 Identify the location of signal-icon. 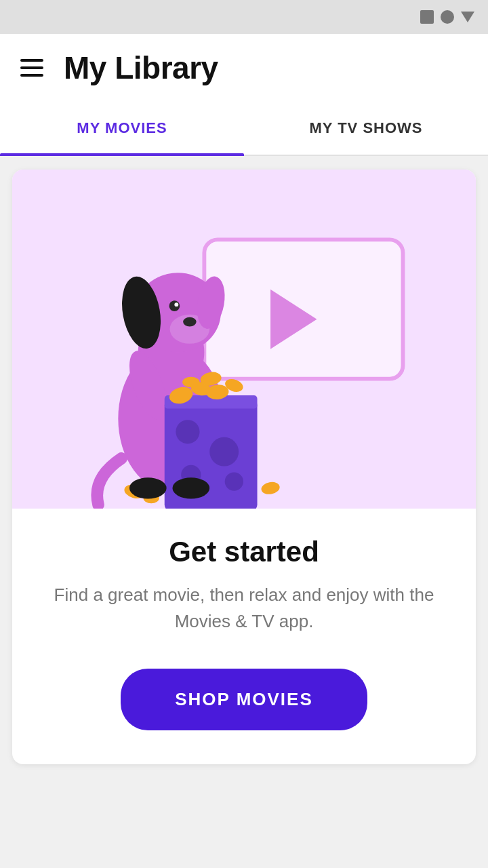
(447, 17).